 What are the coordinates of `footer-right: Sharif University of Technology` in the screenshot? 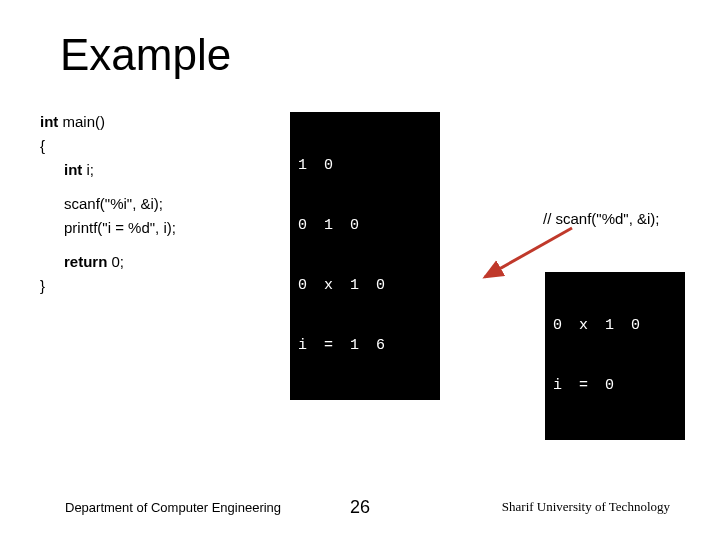 It's located at (586, 507).